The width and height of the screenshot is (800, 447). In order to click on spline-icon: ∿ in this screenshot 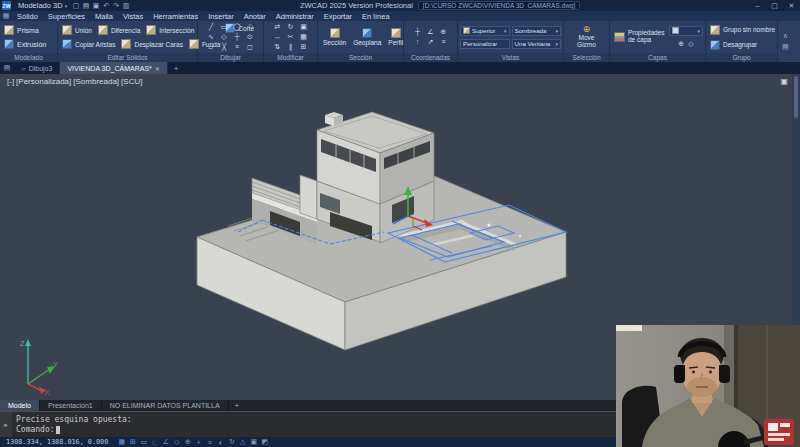, I will do `click(212, 37)`.